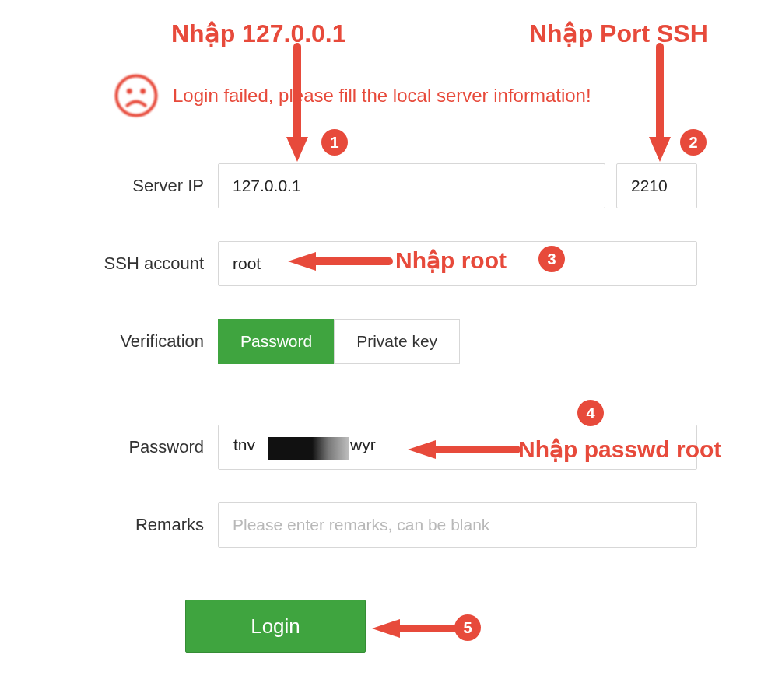 The image size is (775, 700). I want to click on password-input, so click(458, 447).